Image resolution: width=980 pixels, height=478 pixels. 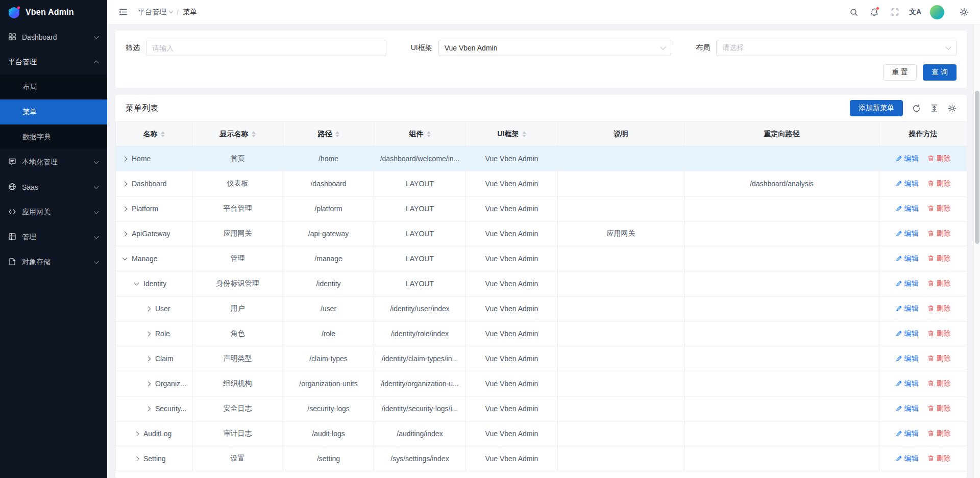 I want to click on fullscreen-icon, so click(x=895, y=12).